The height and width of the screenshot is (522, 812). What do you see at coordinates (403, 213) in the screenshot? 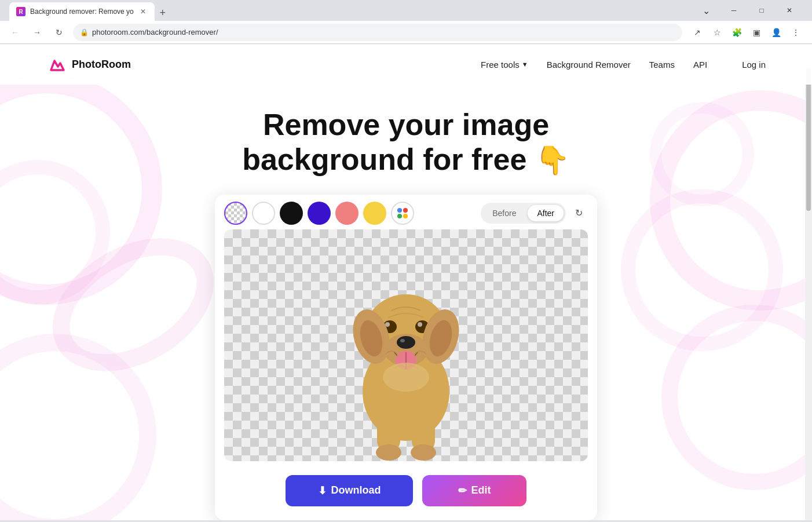
I see `swatch-more-colors` at bounding box center [403, 213].